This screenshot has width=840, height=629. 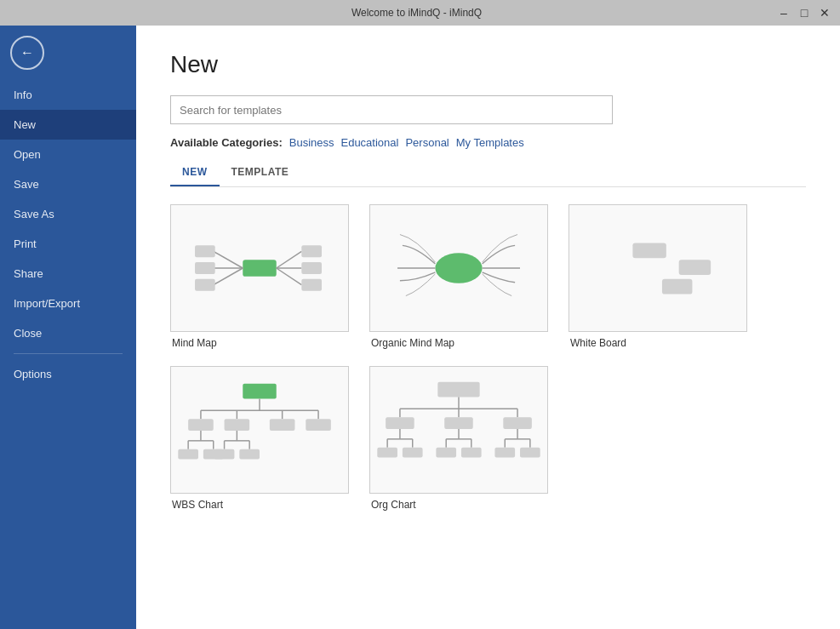 I want to click on sidebar-item-save-as: Save As, so click(x=68, y=214).